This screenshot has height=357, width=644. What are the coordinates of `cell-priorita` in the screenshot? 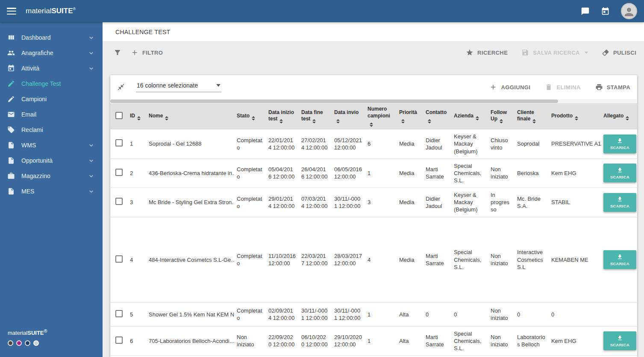 It's located at (410, 356).